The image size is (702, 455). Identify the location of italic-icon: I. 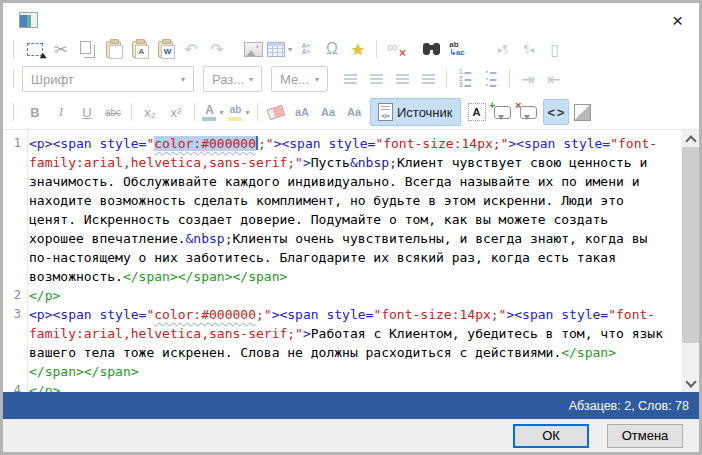
(61, 112).